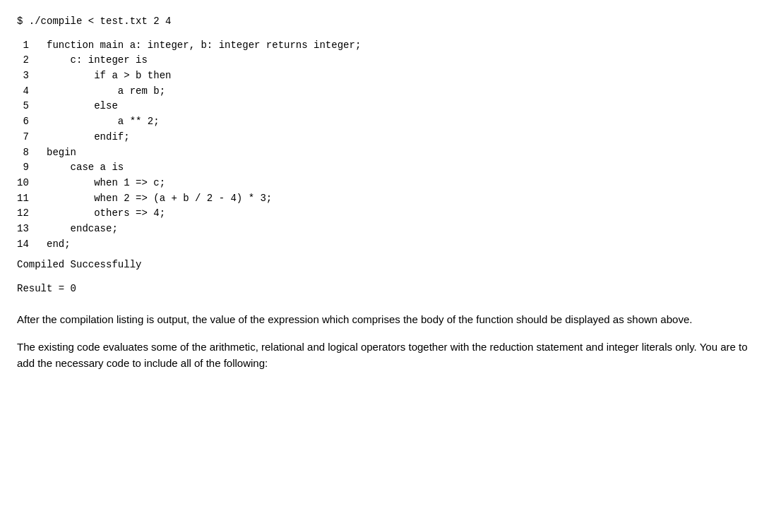 The image size is (769, 532). I want to click on prose-paragraph-1: After the compilation listing is output,…, so click(384, 319).